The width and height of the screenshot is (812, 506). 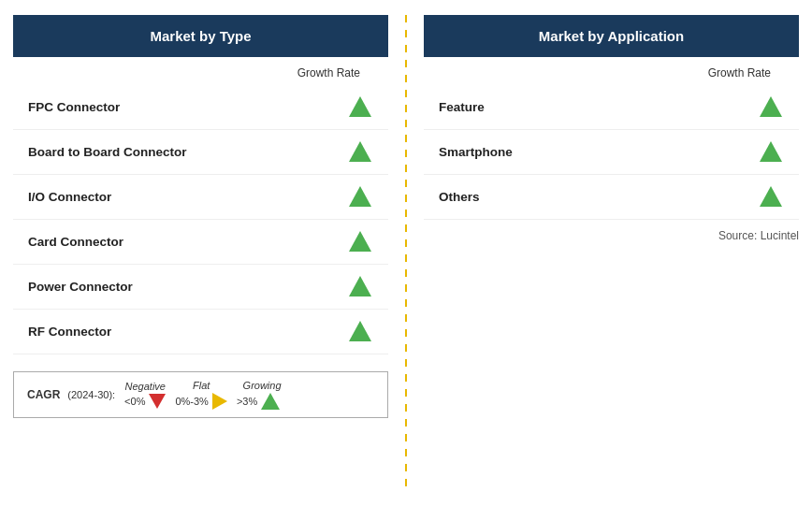 What do you see at coordinates (262, 385) in the screenshot?
I see `legend-growing-label: Growing` at bounding box center [262, 385].